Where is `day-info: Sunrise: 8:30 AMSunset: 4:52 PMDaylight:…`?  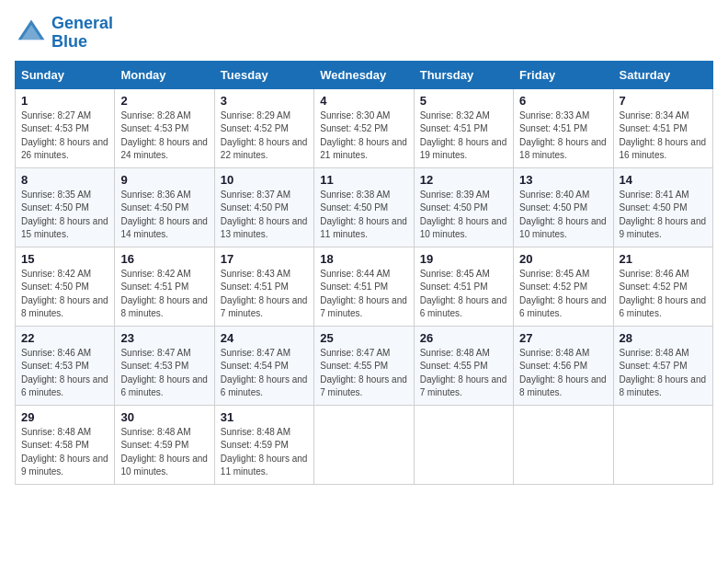 day-info: Sunrise: 8:30 AMSunset: 4:52 PMDaylight:… is located at coordinates (364, 136).